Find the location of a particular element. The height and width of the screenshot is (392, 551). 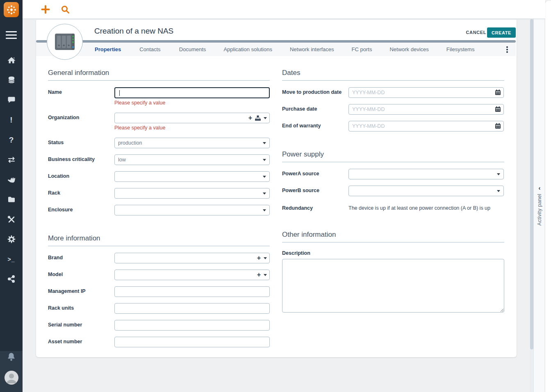

field-row-rack: Rack is located at coordinates (159, 193).